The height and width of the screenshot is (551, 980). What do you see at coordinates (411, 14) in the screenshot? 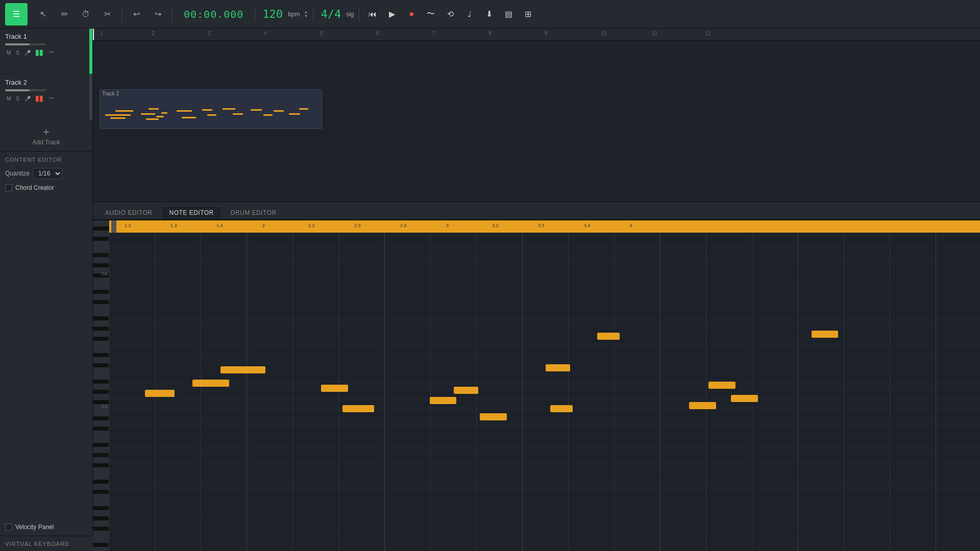
I see `record-button: ●` at bounding box center [411, 14].